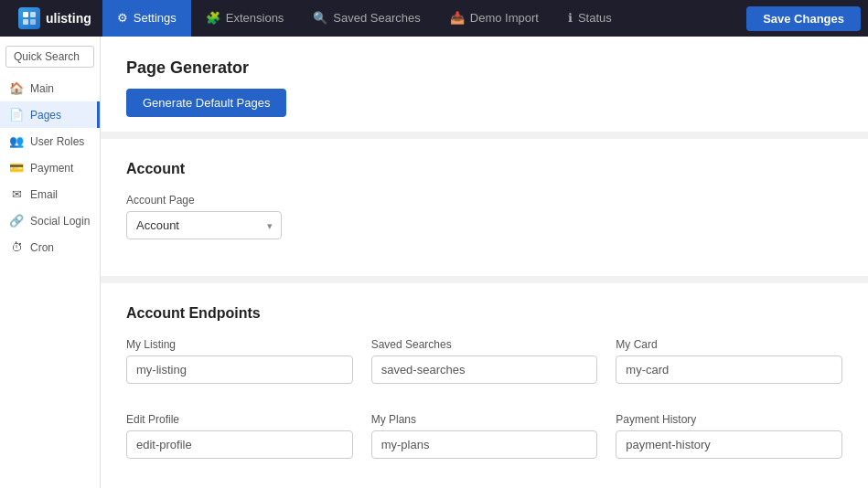 Image resolution: width=868 pixels, height=488 pixels. What do you see at coordinates (729, 369) in the screenshot?
I see `my-card-input` at bounding box center [729, 369].